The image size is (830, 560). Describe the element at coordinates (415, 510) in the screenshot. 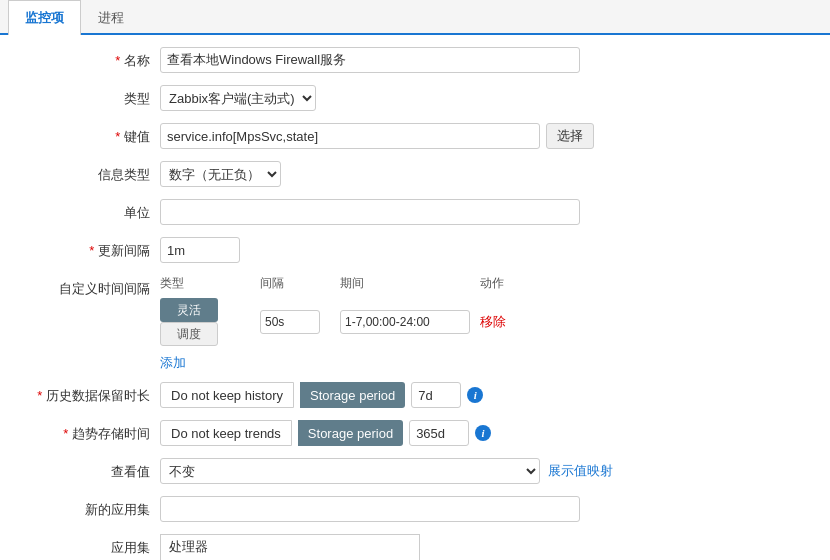

I see `row-newapp: 新的应用集` at that location.